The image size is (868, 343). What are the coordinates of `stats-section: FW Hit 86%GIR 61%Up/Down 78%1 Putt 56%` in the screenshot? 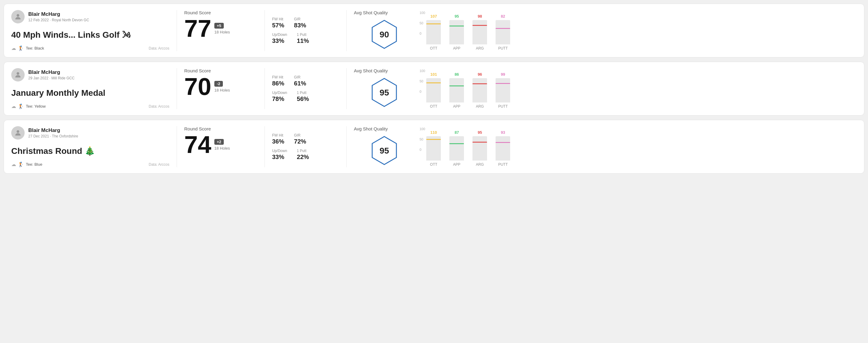 It's located at (306, 89).